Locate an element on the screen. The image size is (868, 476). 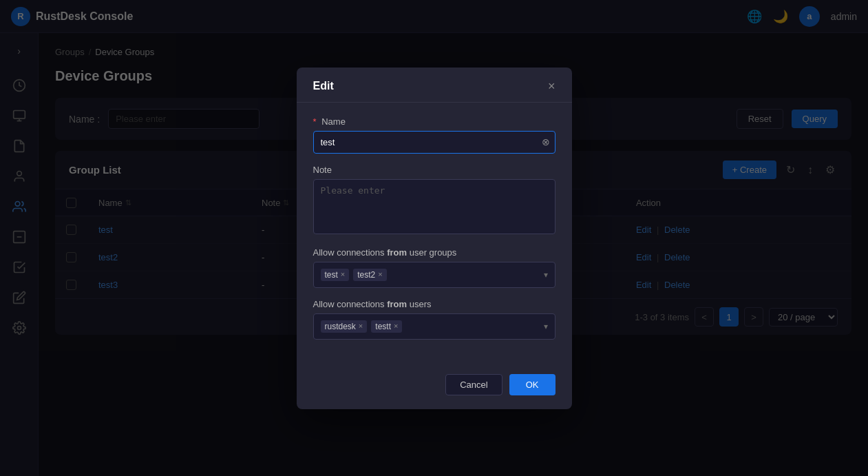
note-form-group: Note is located at coordinates (434, 200).